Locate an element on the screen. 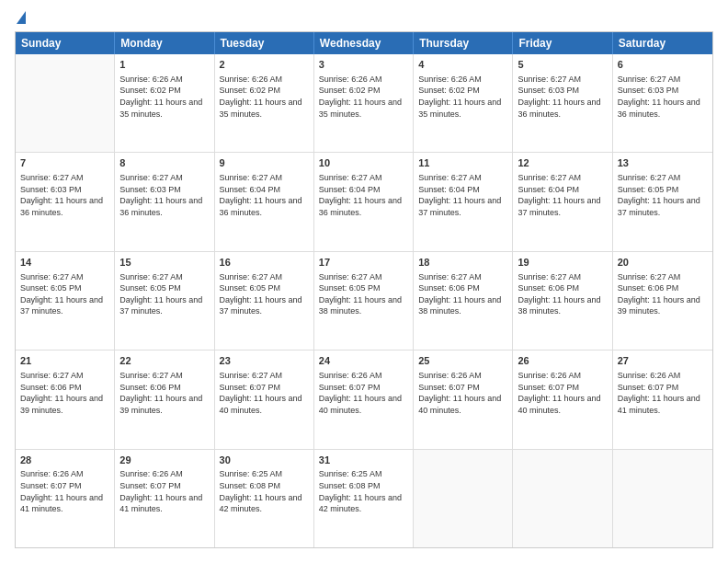 Image resolution: width=728 pixels, height=563 pixels. day-number: 6 is located at coordinates (663, 64).